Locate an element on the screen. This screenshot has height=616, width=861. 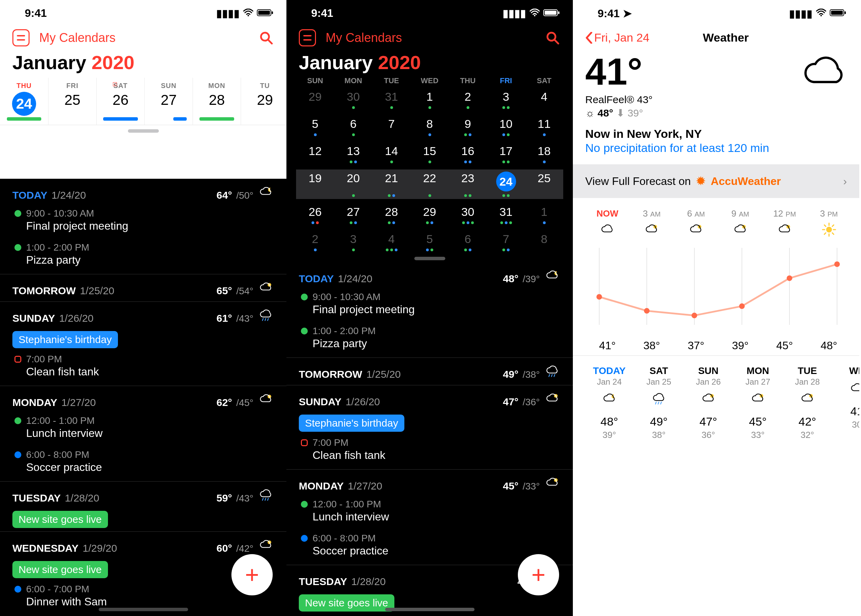
calendar-day: 20 is located at coordinates (353, 184).